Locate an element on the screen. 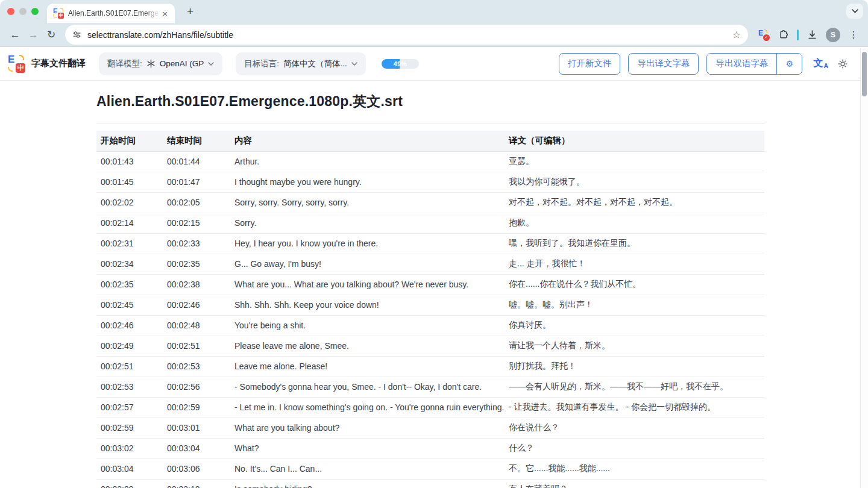  extensions-puzzle-button is located at coordinates (784, 35).